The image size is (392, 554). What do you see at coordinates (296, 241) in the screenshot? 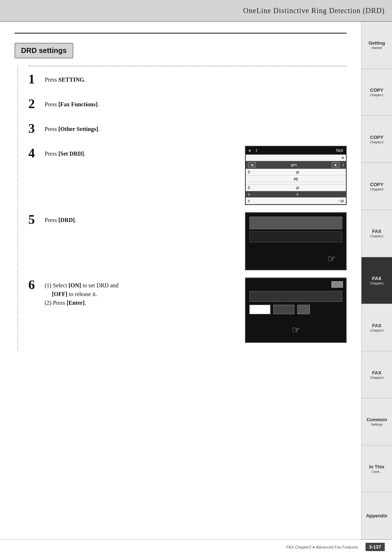
I see `screen-mockup-5: ☞` at bounding box center [296, 241].